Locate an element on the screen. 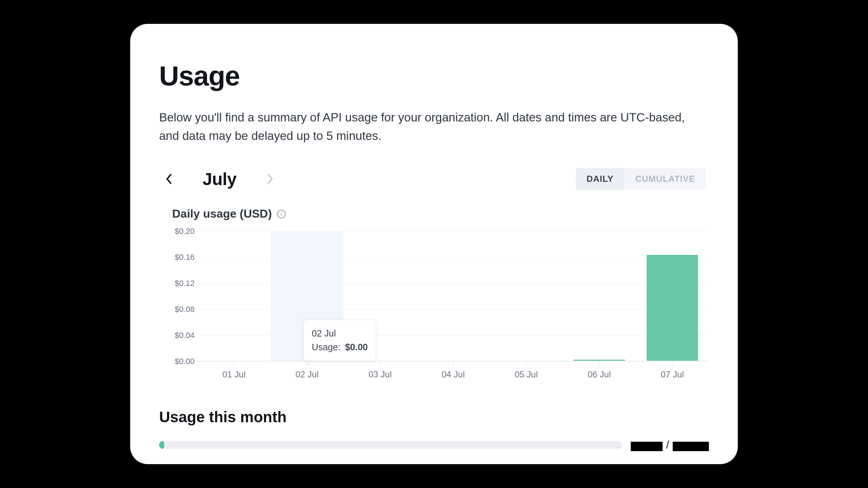 The image size is (868, 488). page-title: Usage is located at coordinates (434, 76).